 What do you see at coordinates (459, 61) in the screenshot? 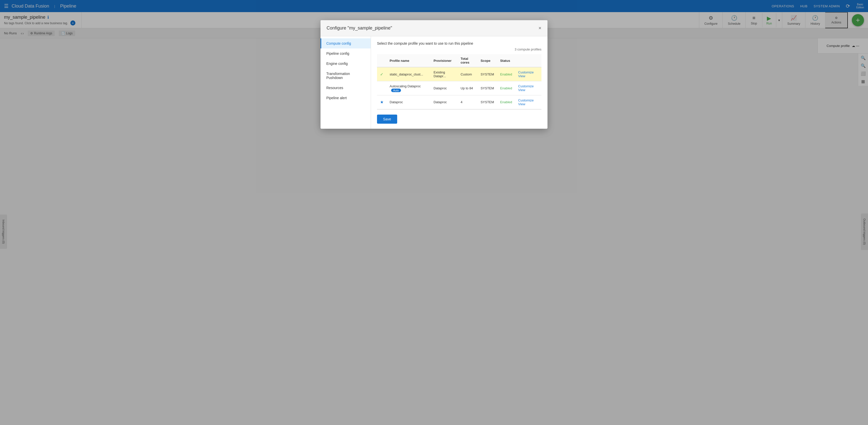
I see `table-header-row: Profile name Provisioner Total cores Sco…` at bounding box center [459, 61].